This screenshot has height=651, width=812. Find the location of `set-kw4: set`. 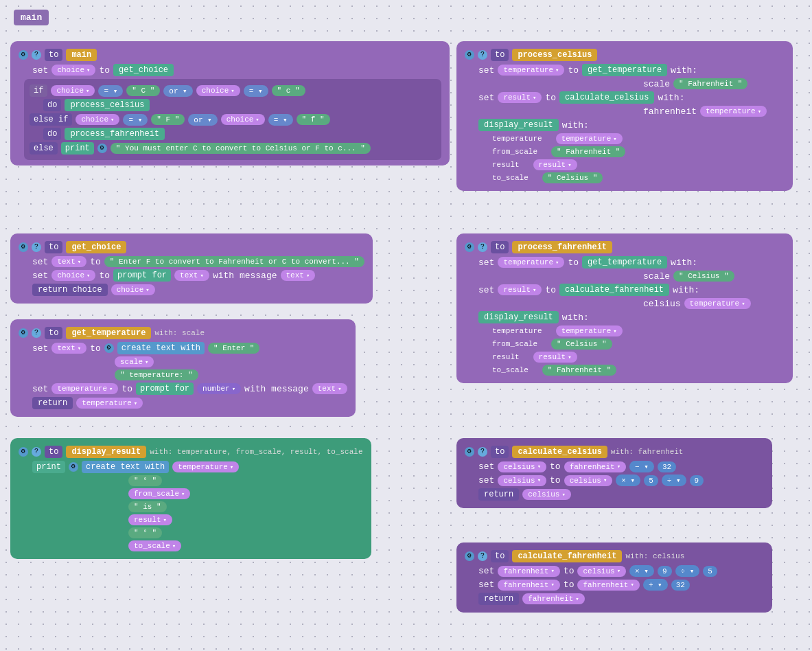

set-kw4: set is located at coordinates (40, 349).